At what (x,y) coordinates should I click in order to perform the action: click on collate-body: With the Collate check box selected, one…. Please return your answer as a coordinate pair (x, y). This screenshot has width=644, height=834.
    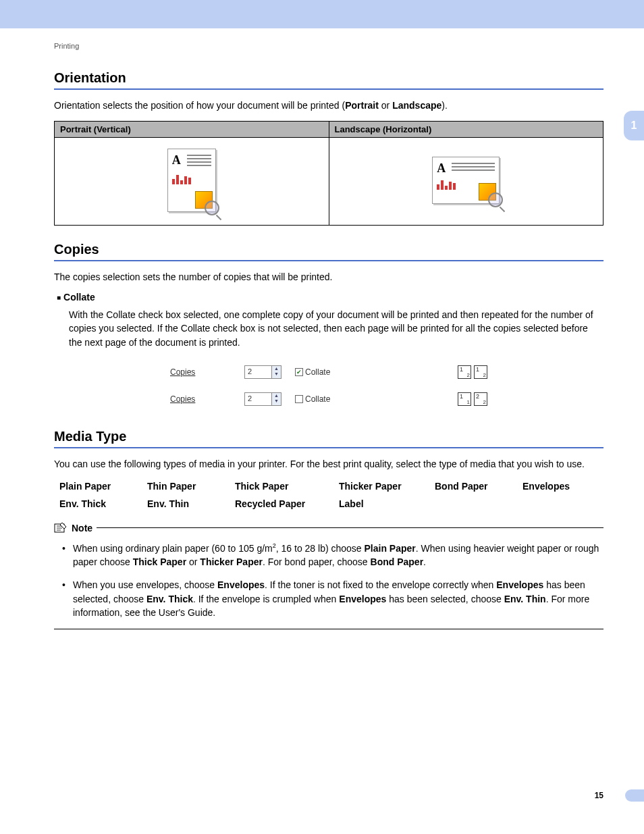
    Looking at the image, I should click on (336, 328).